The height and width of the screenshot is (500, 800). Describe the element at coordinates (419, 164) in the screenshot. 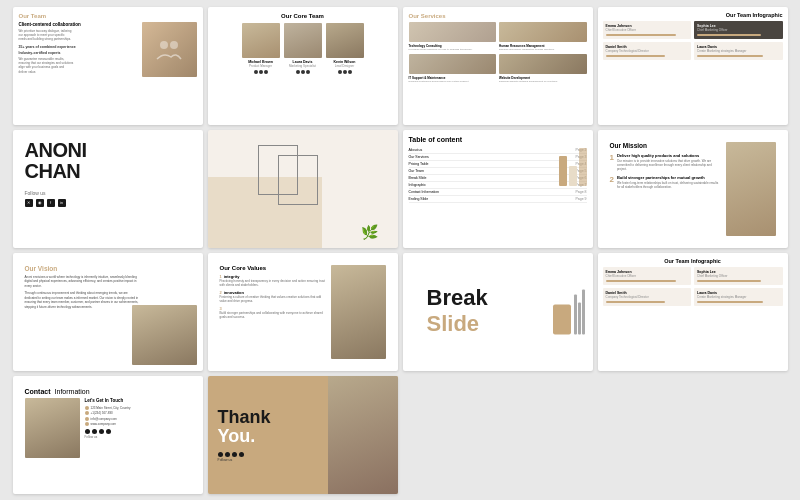

I see `toc-label-3: Pricing Table` at that location.